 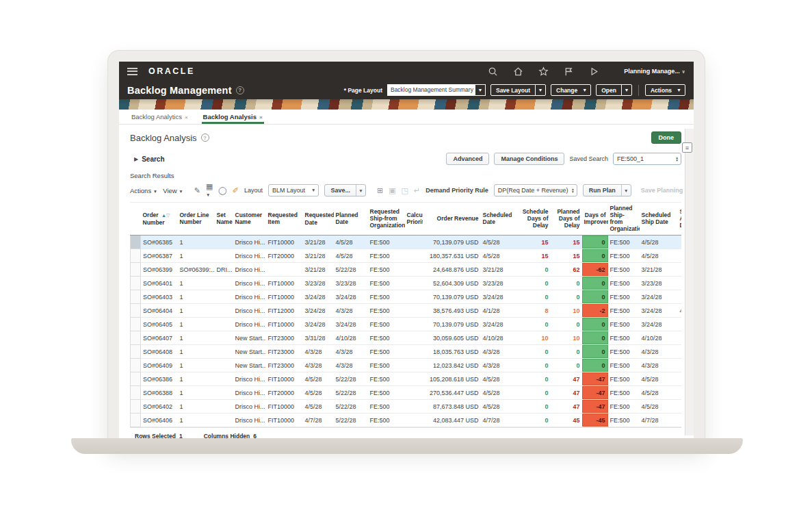 What do you see at coordinates (566, 219) in the screenshot?
I see `column-header-plan_delay: Planned Days of Delay` at bounding box center [566, 219].